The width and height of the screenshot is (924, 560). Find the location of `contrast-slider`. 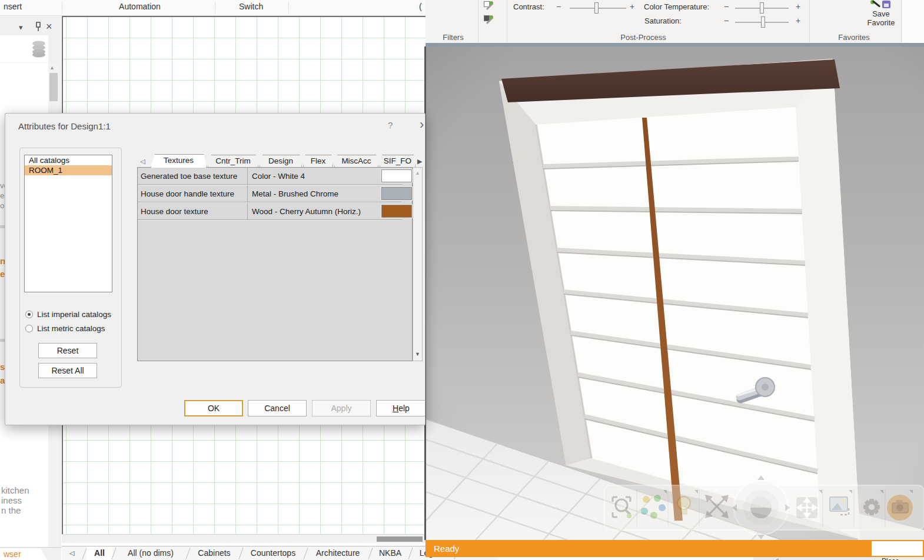

contrast-slider is located at coordinates (598, 8).